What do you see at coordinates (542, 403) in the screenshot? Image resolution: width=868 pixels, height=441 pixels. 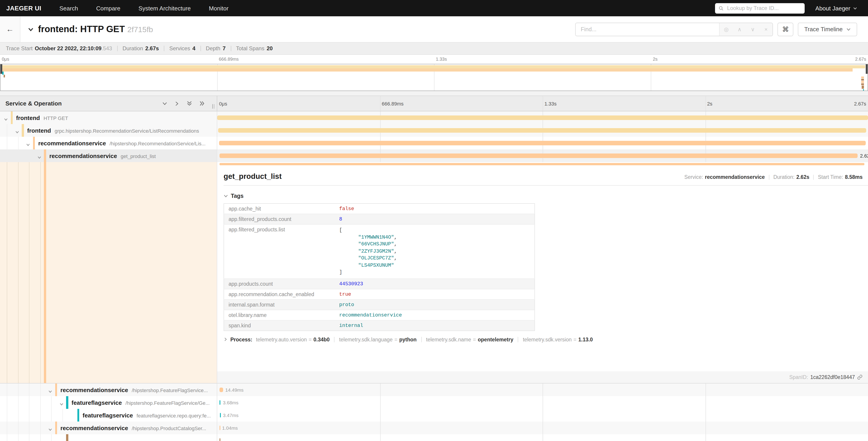 I see `span-row-timeline-cell: 3.68ms` at bounding box center [542, 403].